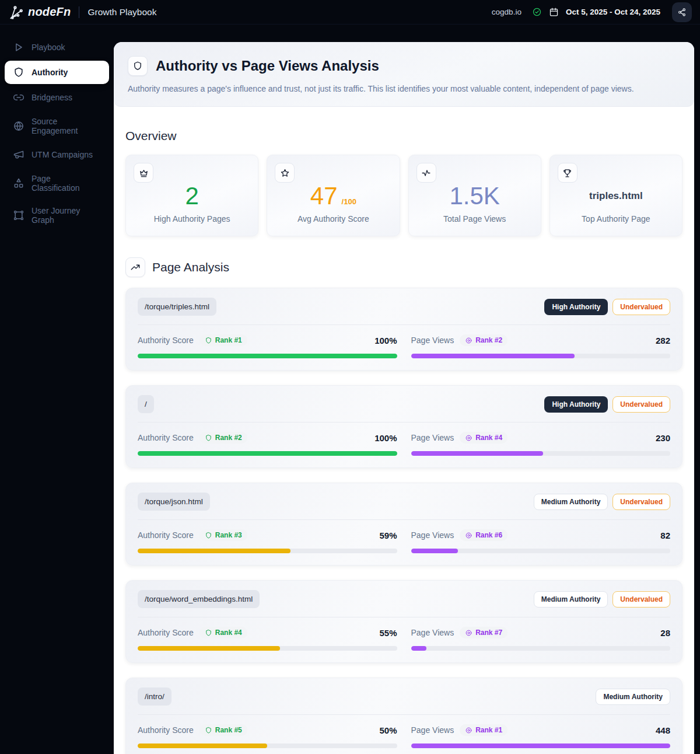 The width and height of the screenshot is (700, 754). I want to click on authority-score-value: 100%, so click(386, 341).